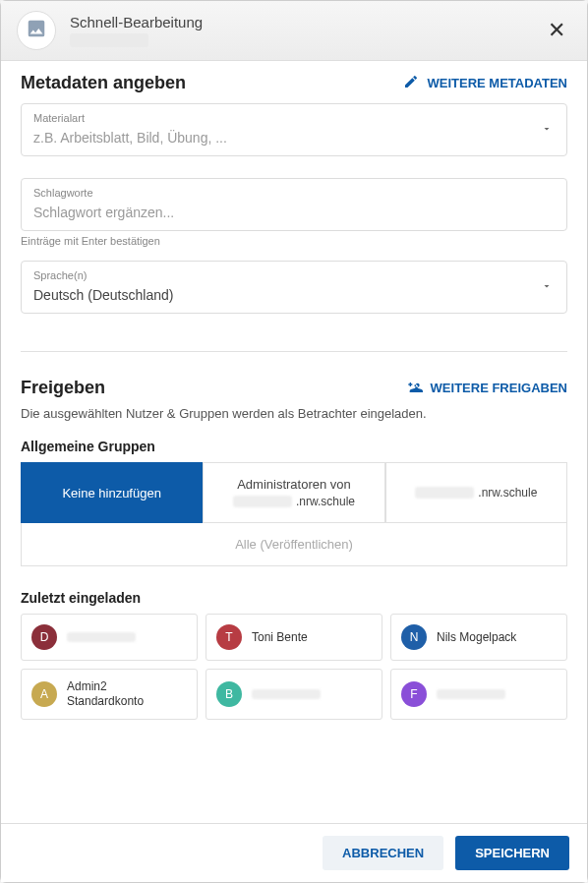 The width and height of the screenshot is (588, 883). I want to click on user-name: Admin2 Standardkonto, so click(127, 694).